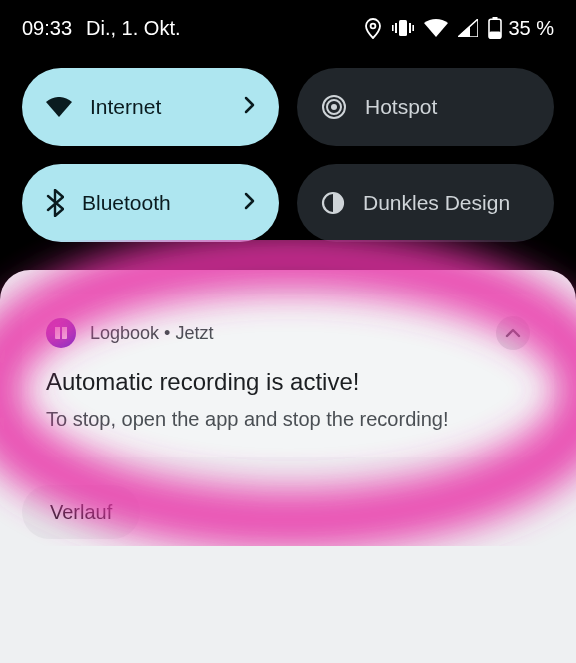 This screenshot has height=663, width=576. Describe the element at coordinates (124, 333) in the screenshot. I see `notification-app-name: Logbook` at that location.